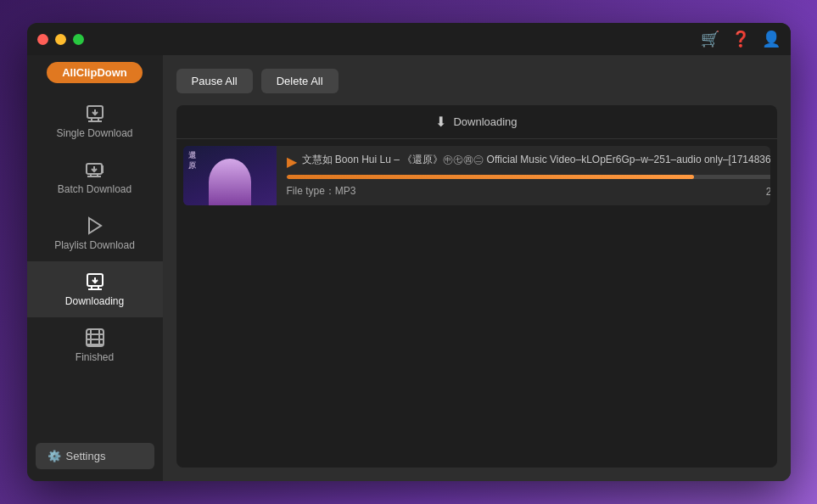 This screenshot has width=817, height=504. What do you see at coordinates (95, 233) in the screenshot?
I see `sidebar-item-playlist-download: Playlist Download` at bounding box center [95, 233].